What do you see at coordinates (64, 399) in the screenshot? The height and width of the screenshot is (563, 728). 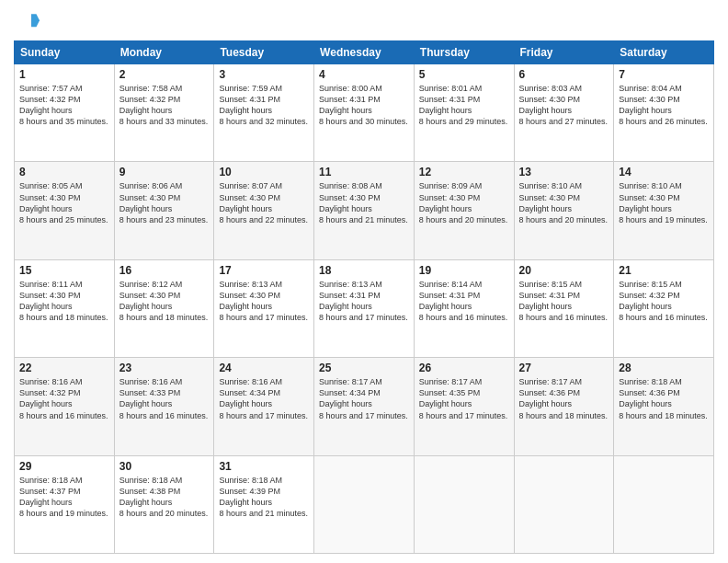 I see `day-info: Sunrise: 8:16 AMSunset: 4:32 PMDaylight …` at bounding box center [64, 399].